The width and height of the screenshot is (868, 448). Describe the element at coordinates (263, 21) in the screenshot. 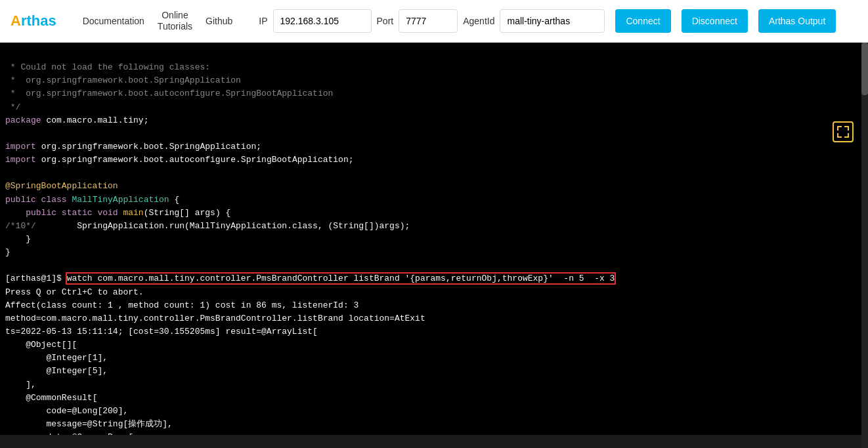

I see `ip-label: IP` at that location.